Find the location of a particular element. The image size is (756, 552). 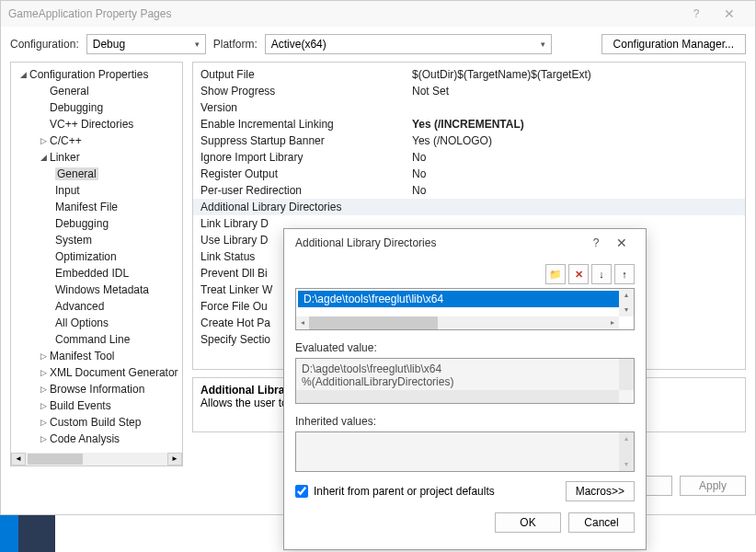

scroll-left-icon: ◄ is located at coordinates (18, 459).